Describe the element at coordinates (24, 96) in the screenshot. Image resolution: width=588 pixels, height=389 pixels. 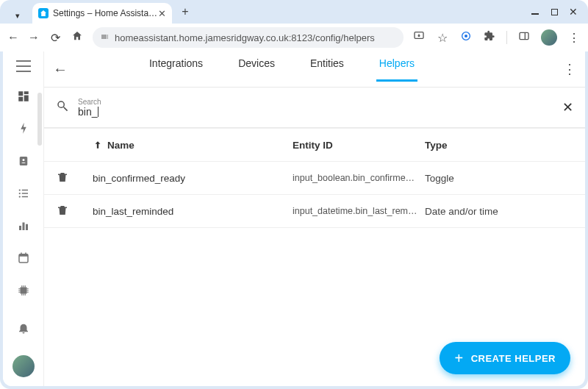
I see `dashboard-icon` at that location.